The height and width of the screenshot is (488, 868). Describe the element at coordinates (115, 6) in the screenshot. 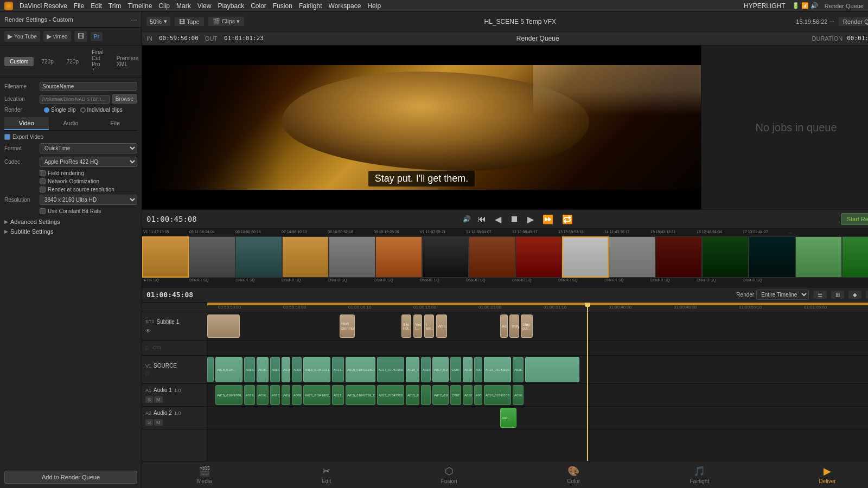

I see `menu-trim: Trim` at that location.